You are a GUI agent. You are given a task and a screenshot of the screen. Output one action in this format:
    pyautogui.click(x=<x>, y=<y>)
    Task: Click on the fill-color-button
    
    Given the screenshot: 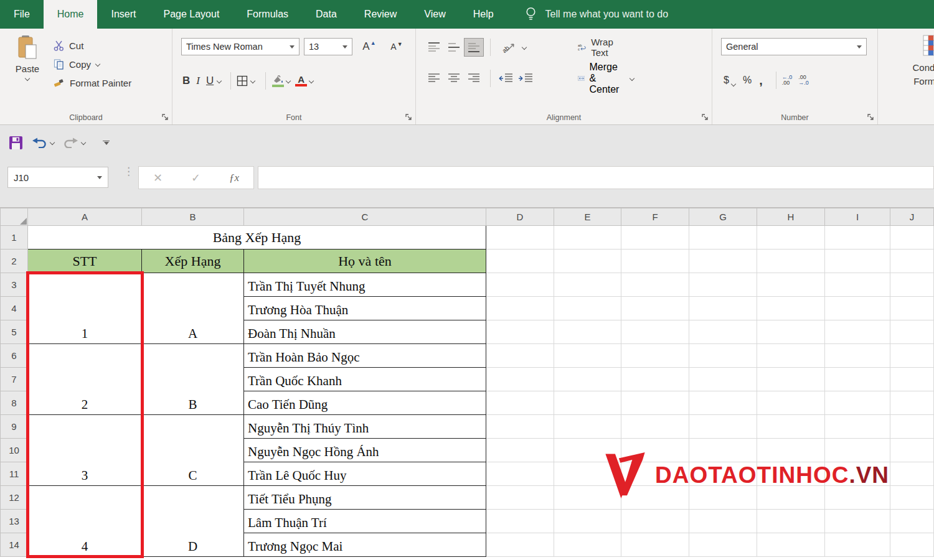 What is the action you would take?
    pyautogui.click(x=278, y=81)
    